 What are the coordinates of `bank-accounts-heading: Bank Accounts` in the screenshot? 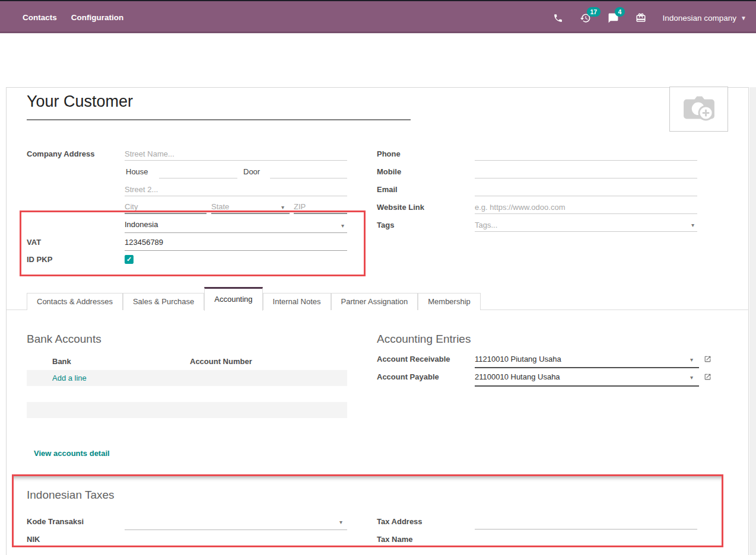 It's located at (64, 339).